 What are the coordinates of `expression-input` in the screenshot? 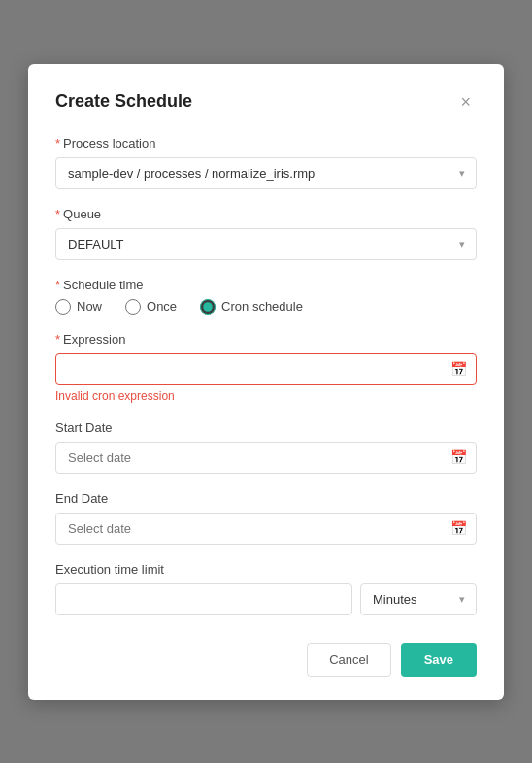 It's located at (266, 369).